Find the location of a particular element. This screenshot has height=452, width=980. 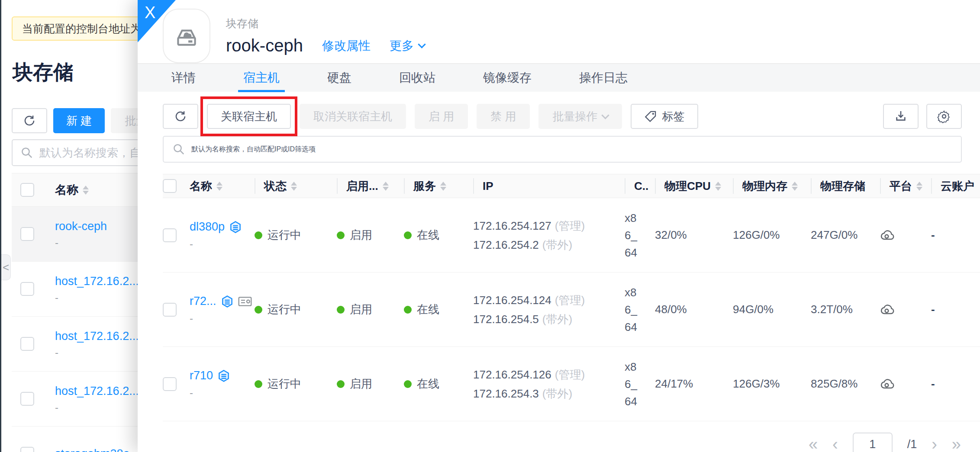

resource-type-label: 块存储 is located at coordinates (326, 23).